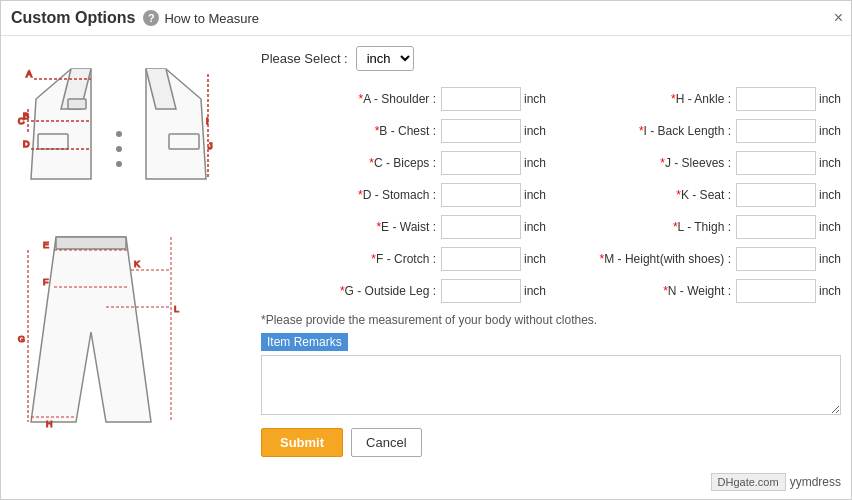 The width and height of the screenshot is (852, 500). What do you see at coordinates (697, 291) in the screenshot?
I see `field-label-N: *N - Weight :` at bounding box center [697, 291].